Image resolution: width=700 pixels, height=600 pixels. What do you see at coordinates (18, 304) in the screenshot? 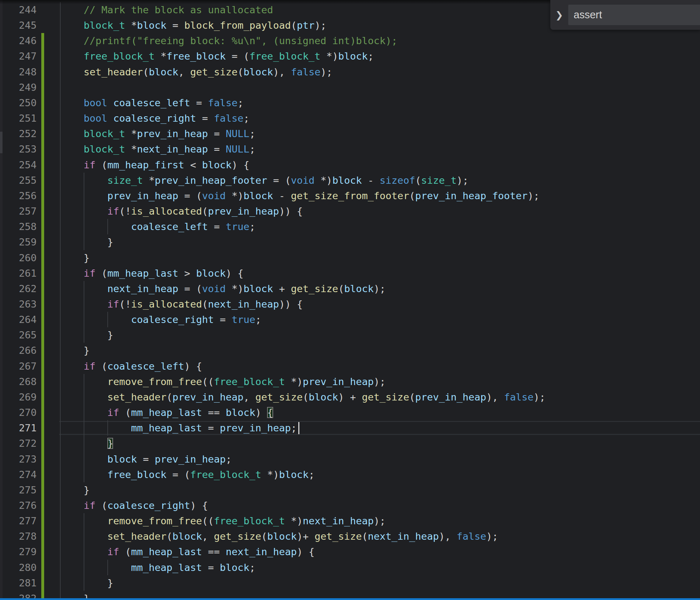
I see `line-number: 263` at bounding box center [18, 304].